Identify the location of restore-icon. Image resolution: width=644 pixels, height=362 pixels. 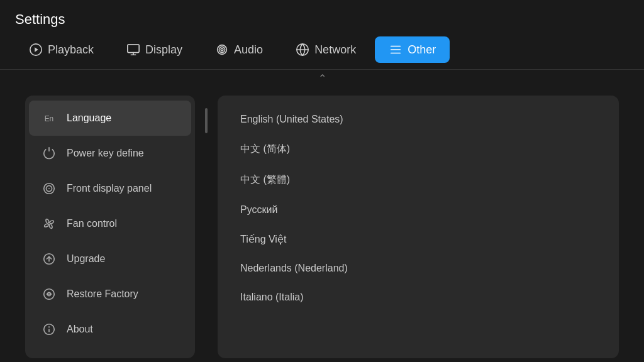
(49, 294).